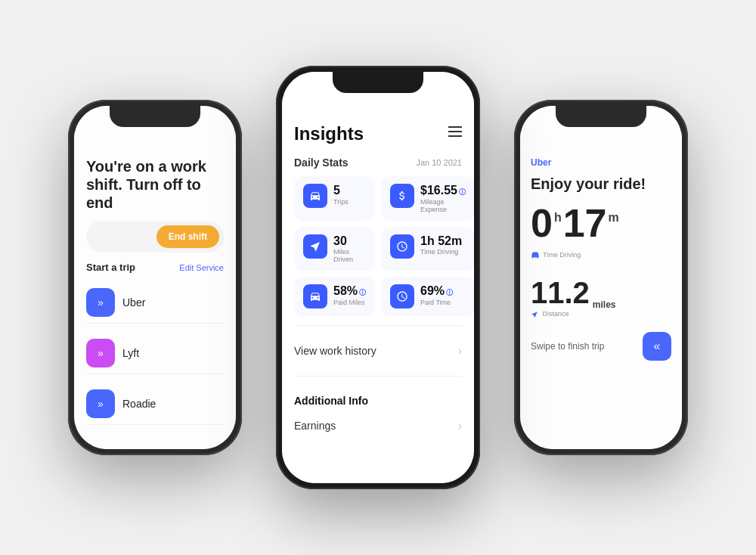  I want to click on lyft-icon-box: », so click(101, 353).